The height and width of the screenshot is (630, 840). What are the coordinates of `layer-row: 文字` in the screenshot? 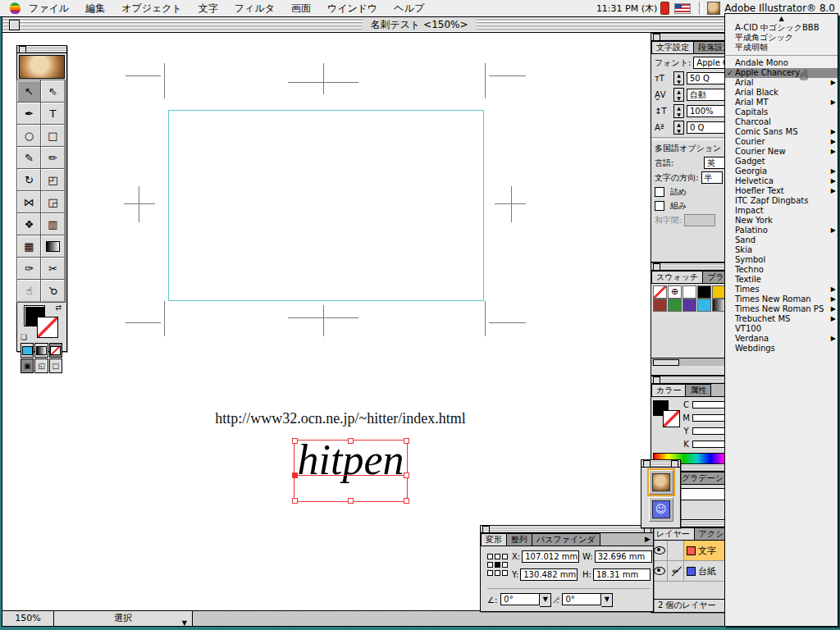 It's located at (691, 551).